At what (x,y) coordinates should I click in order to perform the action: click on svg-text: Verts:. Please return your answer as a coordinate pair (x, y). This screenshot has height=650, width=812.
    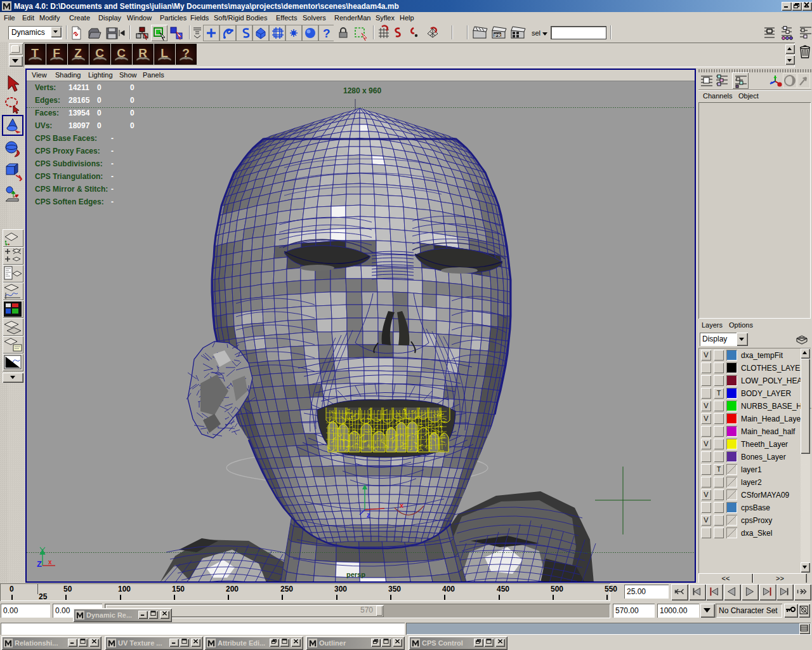
    Looking at the image, I should click on (46, 88).